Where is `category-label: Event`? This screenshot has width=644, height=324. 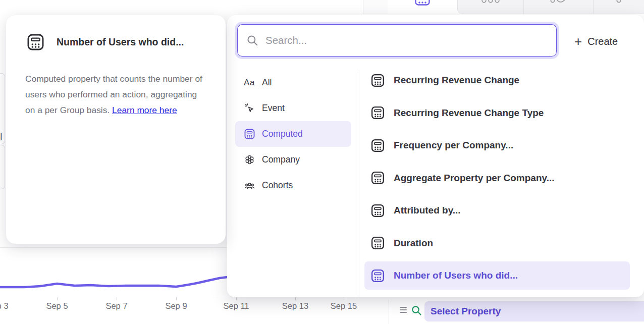
category-label: Event is located at coordinates (274, 108).